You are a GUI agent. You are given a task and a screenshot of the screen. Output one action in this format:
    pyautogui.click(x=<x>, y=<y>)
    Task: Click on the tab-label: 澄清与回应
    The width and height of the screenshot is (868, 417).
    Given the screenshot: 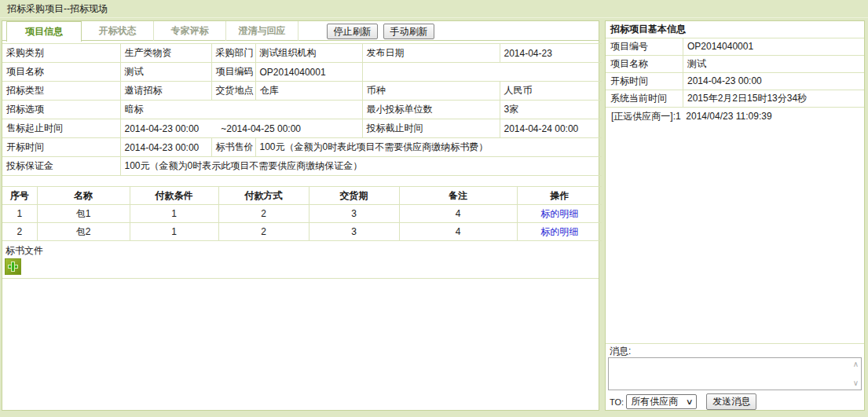 What is the action you would take?
    pyautogui.click(x=262, y=31)
    